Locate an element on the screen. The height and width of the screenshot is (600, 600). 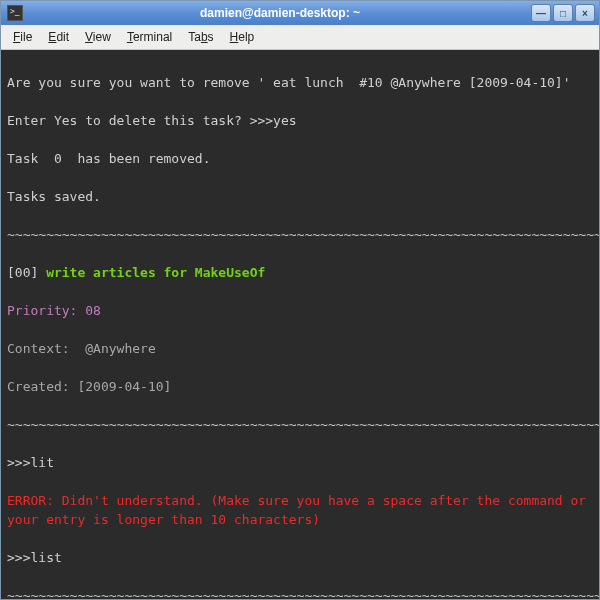
titlebar: damien@damien-desktop: ~ — □ × is located at coordinates (300, 13).